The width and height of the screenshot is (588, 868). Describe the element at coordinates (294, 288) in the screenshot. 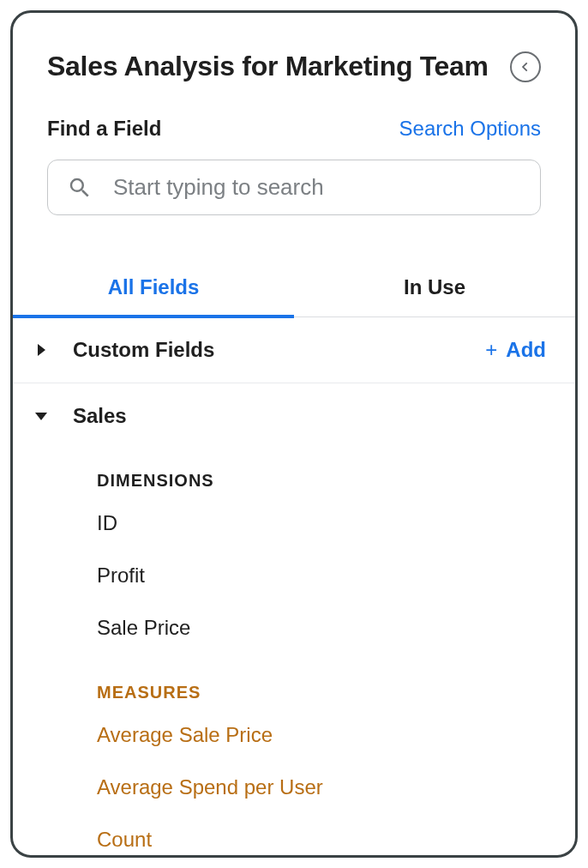

I see `tabs: All Fields In Use` at that location.